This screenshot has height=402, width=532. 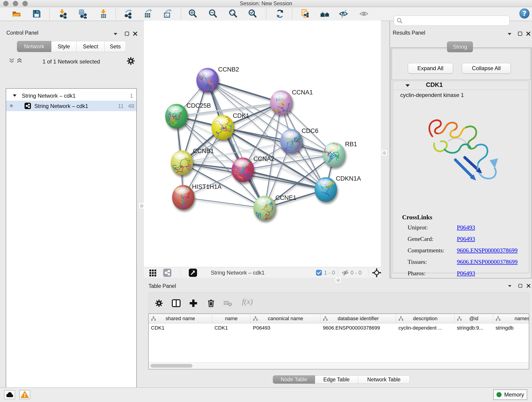 What do you see at coordinates (343, 14) in the screenshot?
I see `hide-selected-icon` at bounding box center [343, 14].